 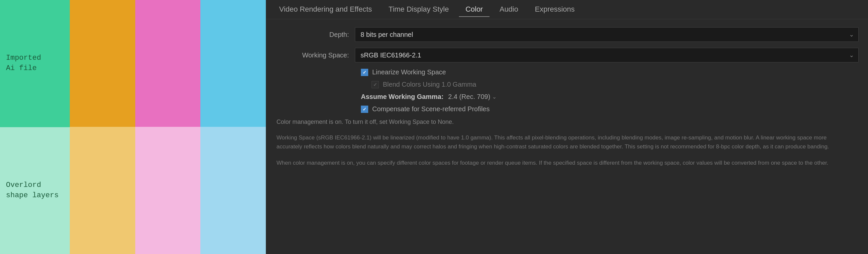 I want to click on swatch-orange-top, so click(x=102, y=63).